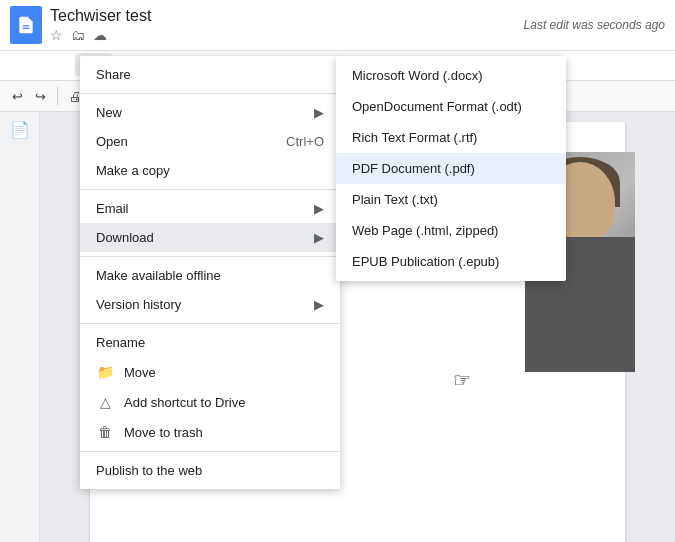 This screenshot has width=675, height=542. I want to click on folder-icon: 🗂, so click(78, 35).